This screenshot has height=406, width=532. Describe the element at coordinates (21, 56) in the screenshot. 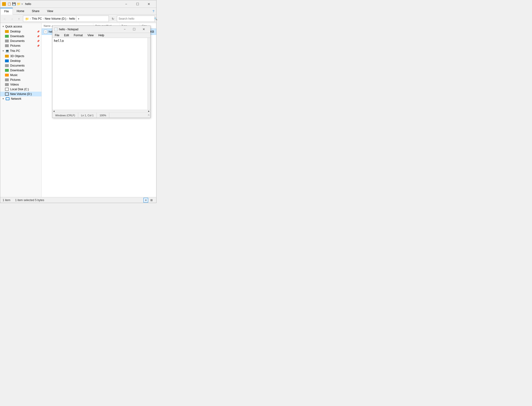

I see `sidebar-item-3d-objects: 3D Objects` at that location.